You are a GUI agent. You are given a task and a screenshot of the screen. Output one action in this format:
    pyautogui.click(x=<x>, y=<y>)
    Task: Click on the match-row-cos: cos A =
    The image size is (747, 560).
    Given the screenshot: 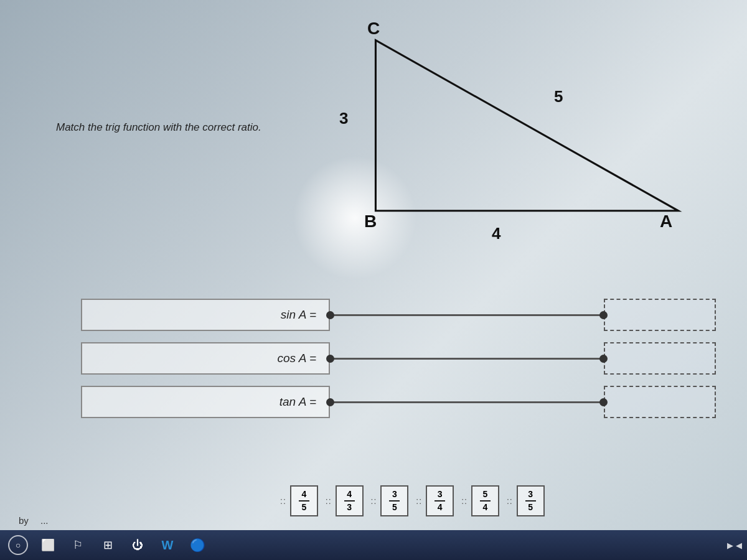 What is the action you would take?
    pyautogui.click(x=398, y=358)
    